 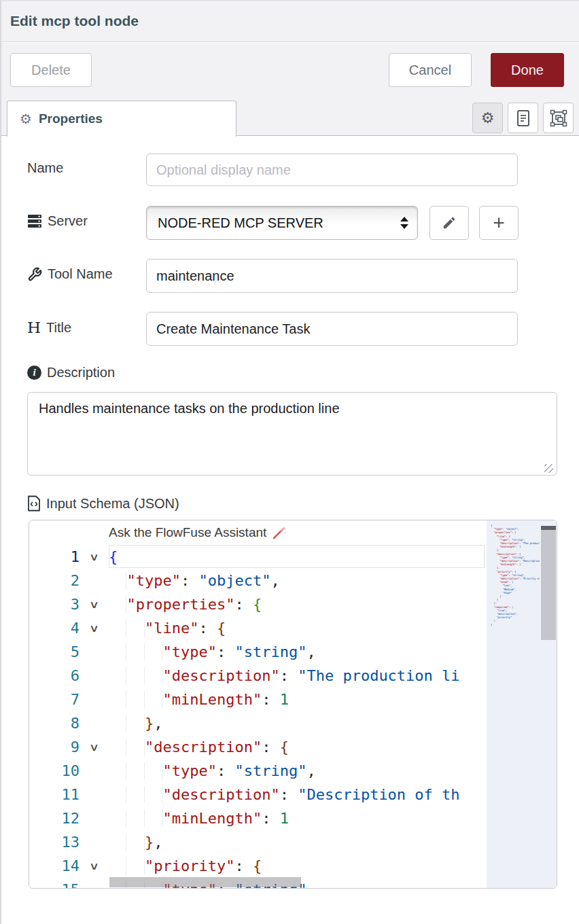 I want to click on line-number: 8, so click(x=54, y=723).